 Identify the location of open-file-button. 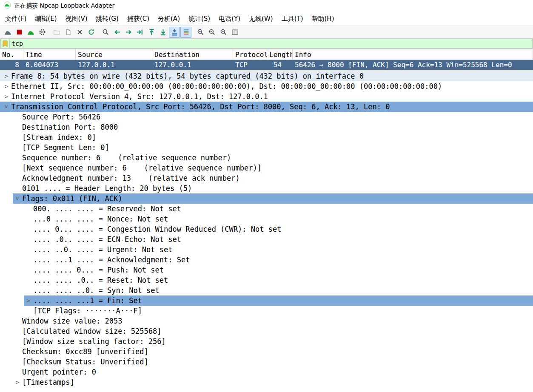
(57, 32).